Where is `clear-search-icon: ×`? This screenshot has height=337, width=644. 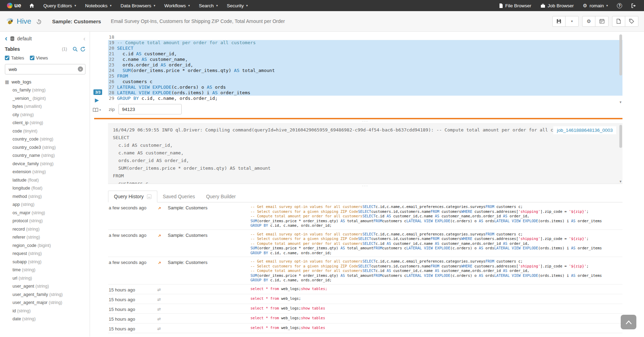 clear-search-icon: × is located at coordinates (81, 69).